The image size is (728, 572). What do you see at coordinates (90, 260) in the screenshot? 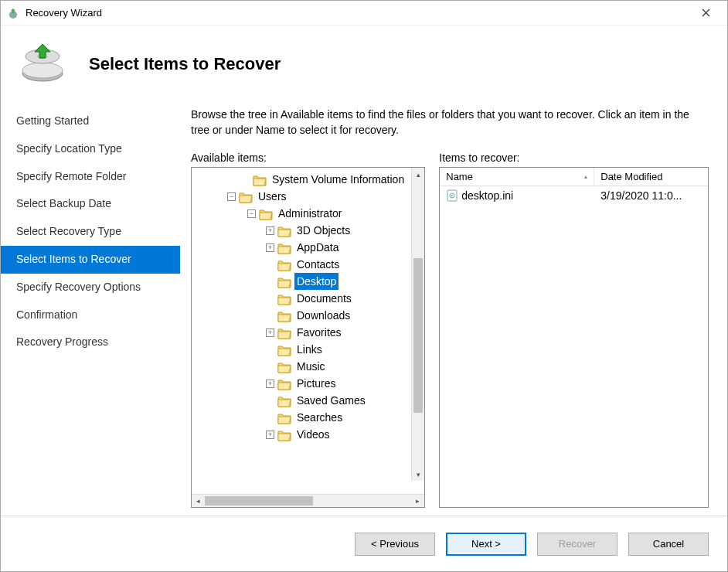
I see `sidebar-item-select-items-to-recover: Select Items to Recover` at bounding box center [90, 260].